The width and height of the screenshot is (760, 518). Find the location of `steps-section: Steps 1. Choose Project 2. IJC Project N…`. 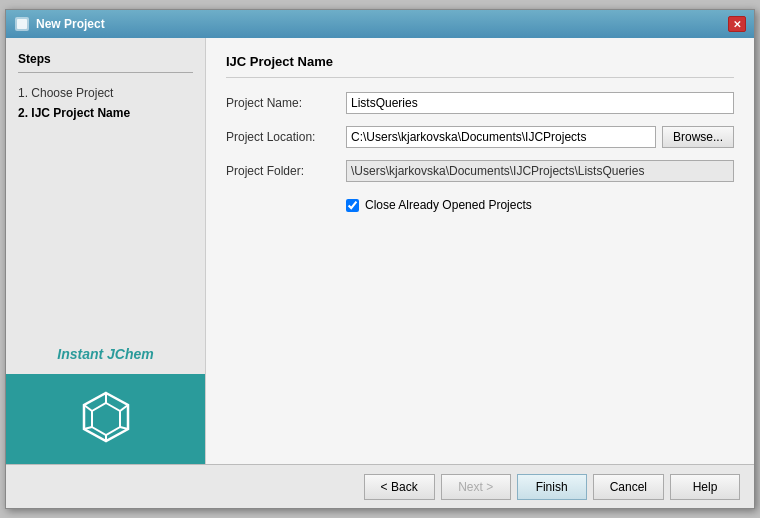

steps-section: Steps 1. Choose Project 2. IJC Project N… is located at coordinates (106, 186).